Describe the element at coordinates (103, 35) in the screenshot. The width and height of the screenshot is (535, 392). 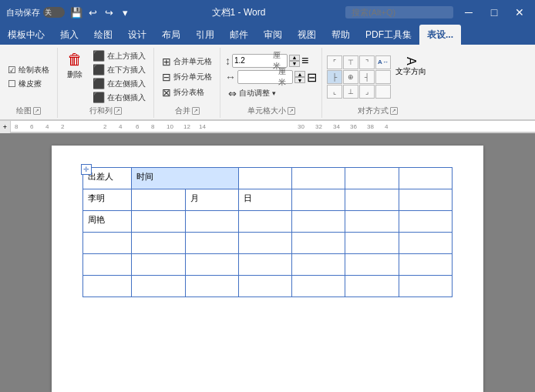
I see `tab-draw: 绘图` at that location.